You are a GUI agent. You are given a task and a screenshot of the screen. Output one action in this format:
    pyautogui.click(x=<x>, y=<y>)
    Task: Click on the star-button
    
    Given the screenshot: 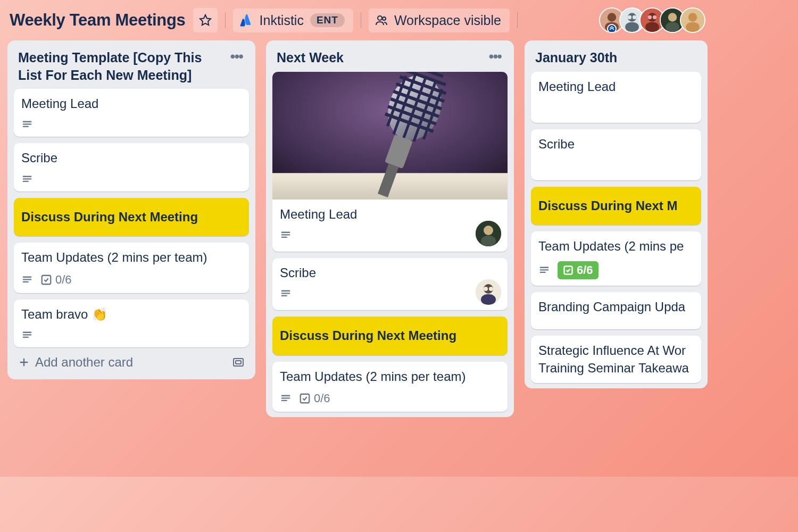 What is the action you would take?
    pyautogui.click(x=205, y=20)
    